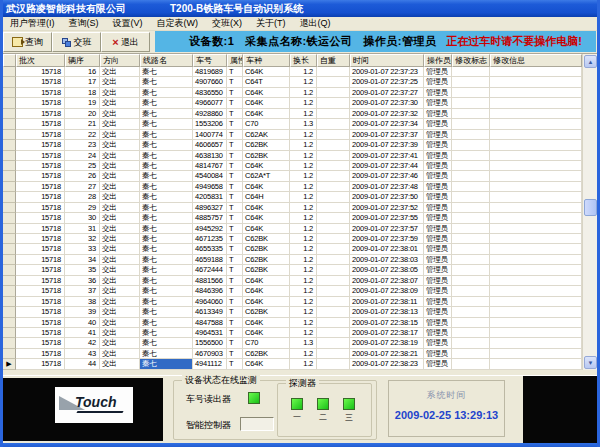 The width and height of the screenshot is (600, 447). Describe the element at coordinates (82, 281) in the screenshot. I see `table-cell: 36` at that location.